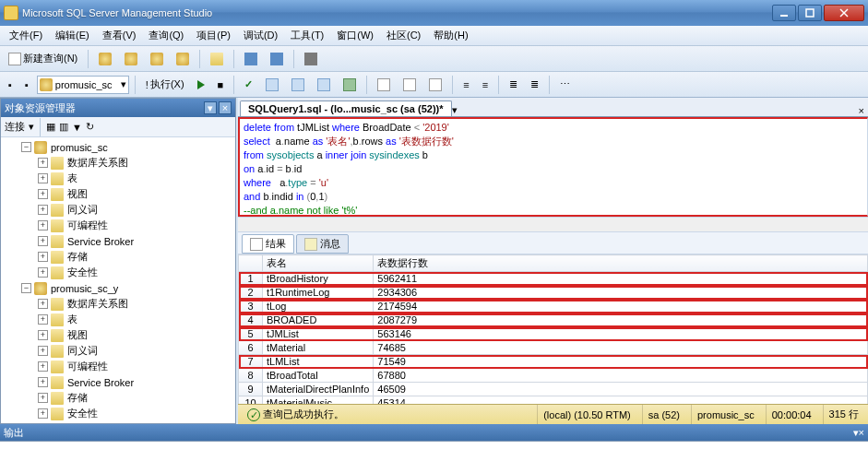 This screenshot has width=868, height=461. Describe the element at coordinates (14, 433) in the screenshot. I see `output-panel-title: 输出` at that location.